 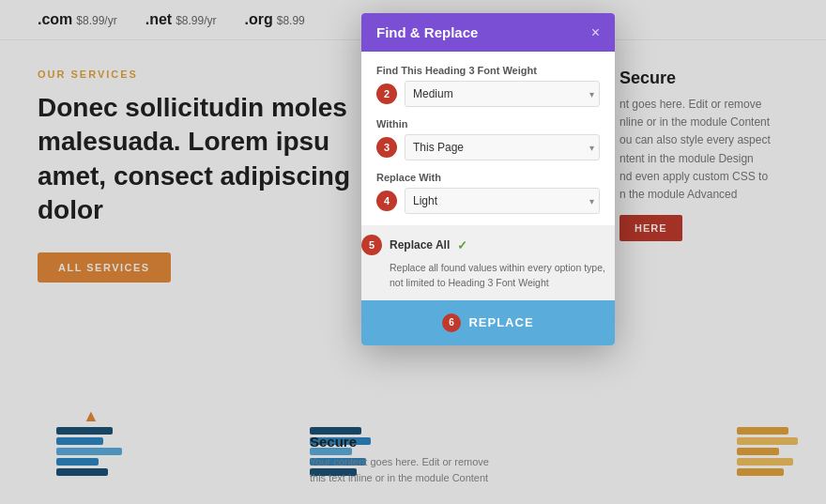 I want to click on modal-header: Find & Replace ×, so click(x=488, y=32).